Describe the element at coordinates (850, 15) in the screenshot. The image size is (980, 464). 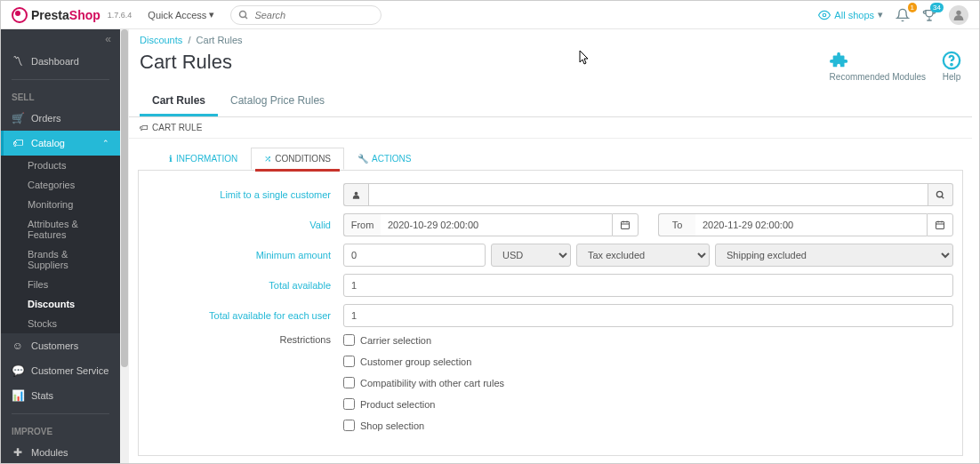
I see `shop-selector: All shops ▾` at that location.